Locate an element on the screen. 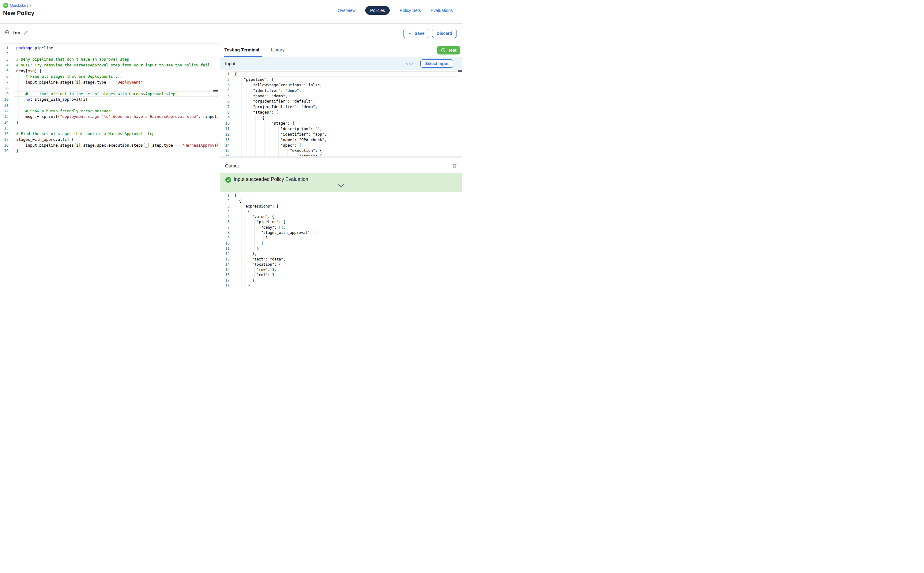 This screenshot has height=573, width=924. code-line: 4# NOTE: Try removing the HarnessApprova… is located at coordinates (110, 65).